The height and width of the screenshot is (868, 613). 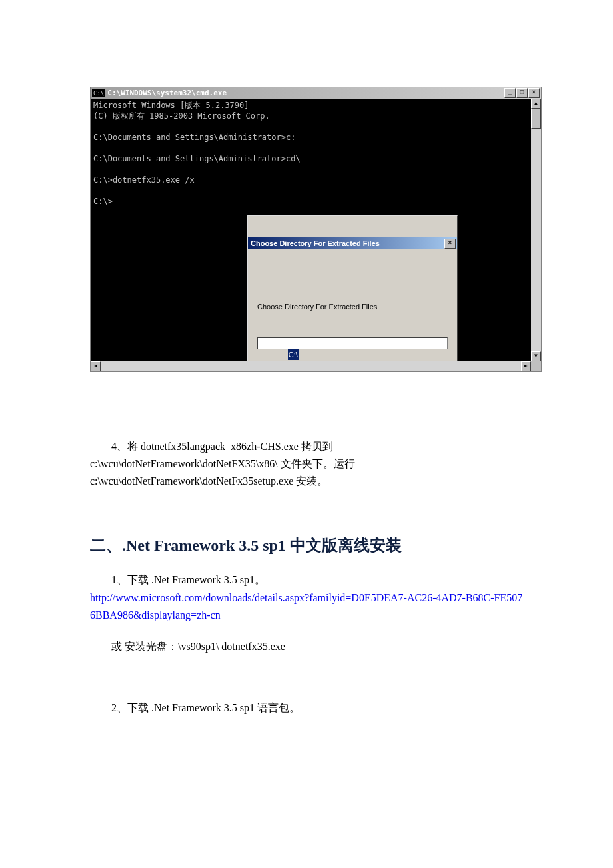 I want to click on dialog-title: Choose Directory For Extracted Files, so click(x=315, y=243).